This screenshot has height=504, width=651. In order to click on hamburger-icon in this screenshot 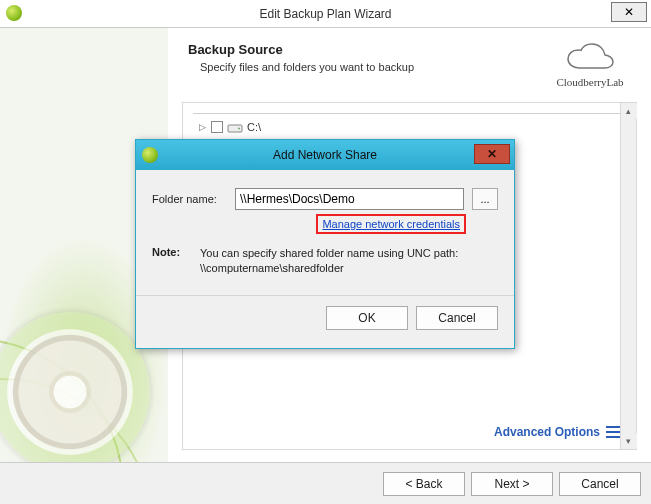, I will do `click(613, 432)`.